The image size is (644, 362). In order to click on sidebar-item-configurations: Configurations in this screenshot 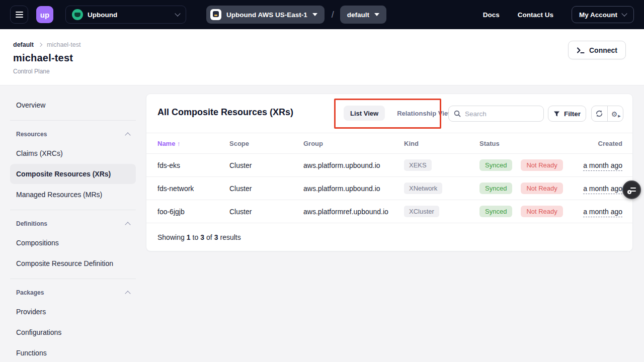, I will do `click(73, 332)`.